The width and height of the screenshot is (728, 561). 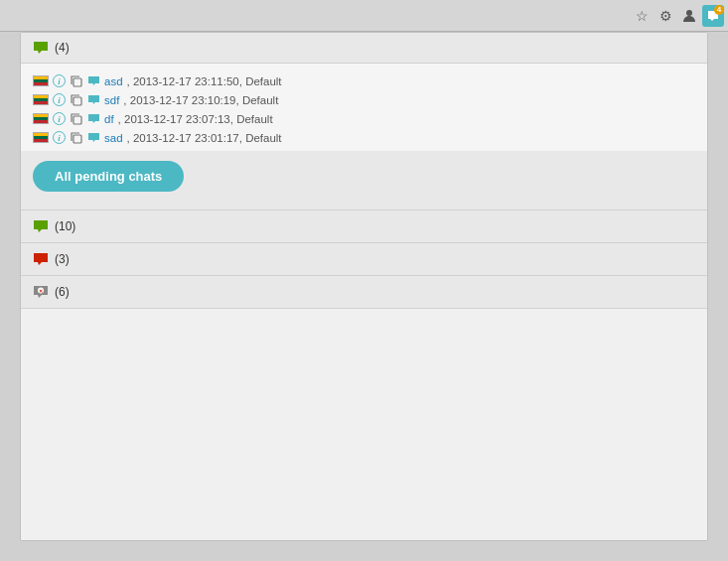 What do you see at coordinates (41, 226) in the screenshot?
I see `chat-green-icon-active` at bounding box center [41, 226].